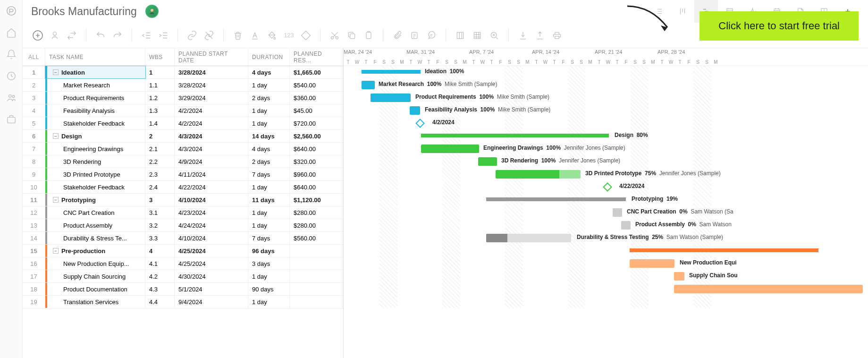 Image resolution: width=868 pixels, height=358 pixels. What do you see at coordinates (316, 238) in the screenshot?
I see `resource-cell: $560.00` at bounding box center [316, 238].